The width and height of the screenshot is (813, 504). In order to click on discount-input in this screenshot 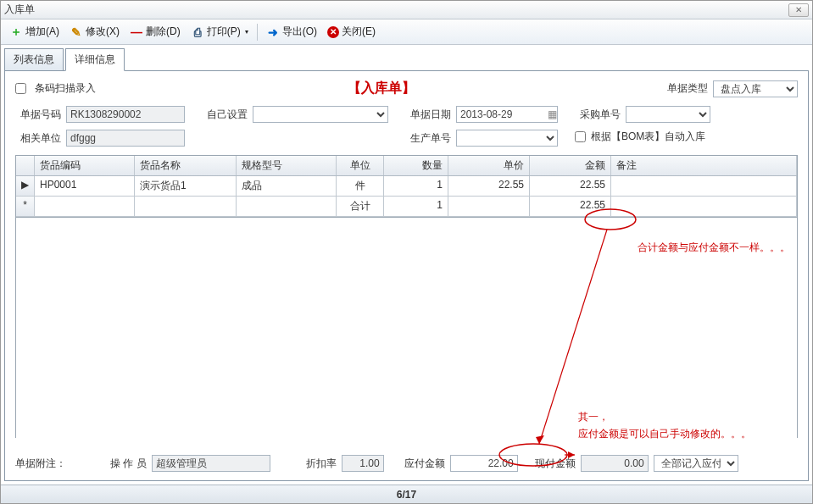, I will do `click(363, 463)`.